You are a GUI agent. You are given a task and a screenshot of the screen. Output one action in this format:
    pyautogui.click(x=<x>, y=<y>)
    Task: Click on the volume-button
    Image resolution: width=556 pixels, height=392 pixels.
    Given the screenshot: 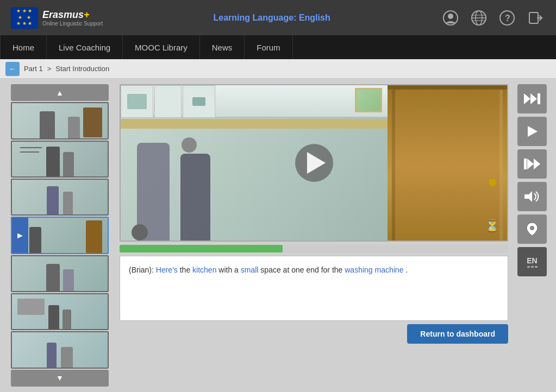 What is the action you would take?
    pyautogui.click(x=532, y=197)
    